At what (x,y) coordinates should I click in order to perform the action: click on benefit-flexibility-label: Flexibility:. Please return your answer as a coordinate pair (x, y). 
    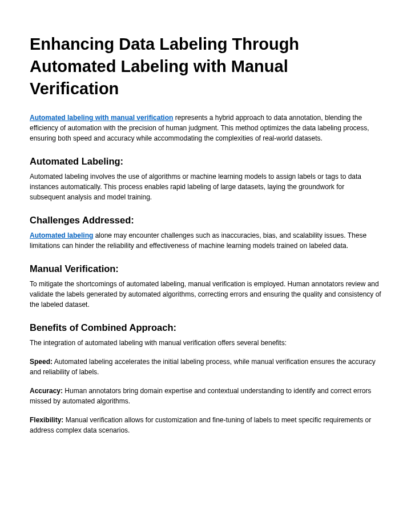
    Looking at the image, I should click on (47, 420).